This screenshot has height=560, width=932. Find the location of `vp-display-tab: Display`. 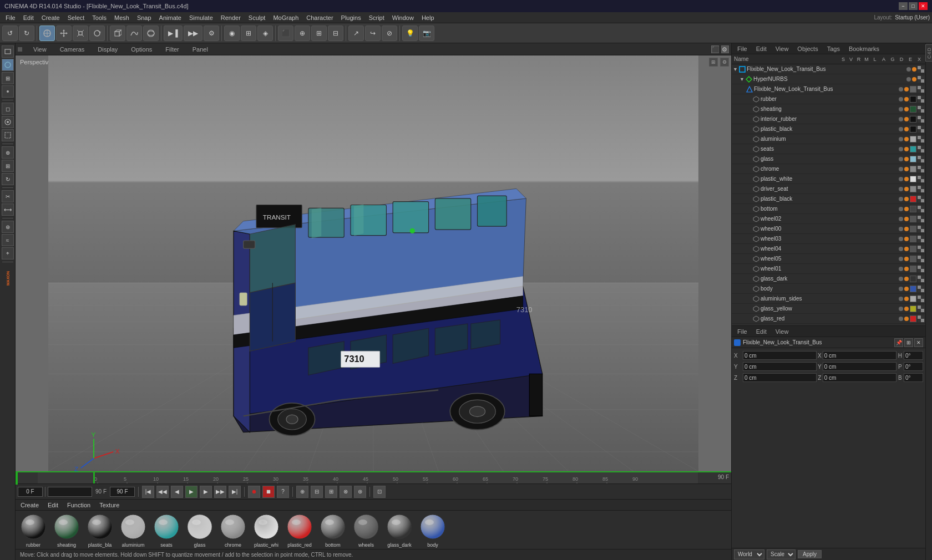

vp-display-tab: Display is located at coordinates (108, 49).